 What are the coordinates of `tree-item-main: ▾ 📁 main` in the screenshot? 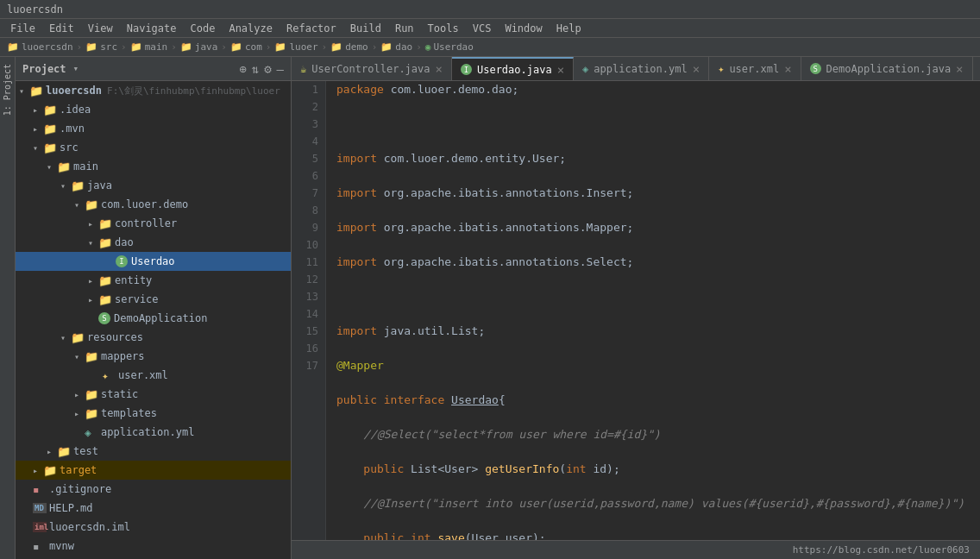 It's located at (154, 166).